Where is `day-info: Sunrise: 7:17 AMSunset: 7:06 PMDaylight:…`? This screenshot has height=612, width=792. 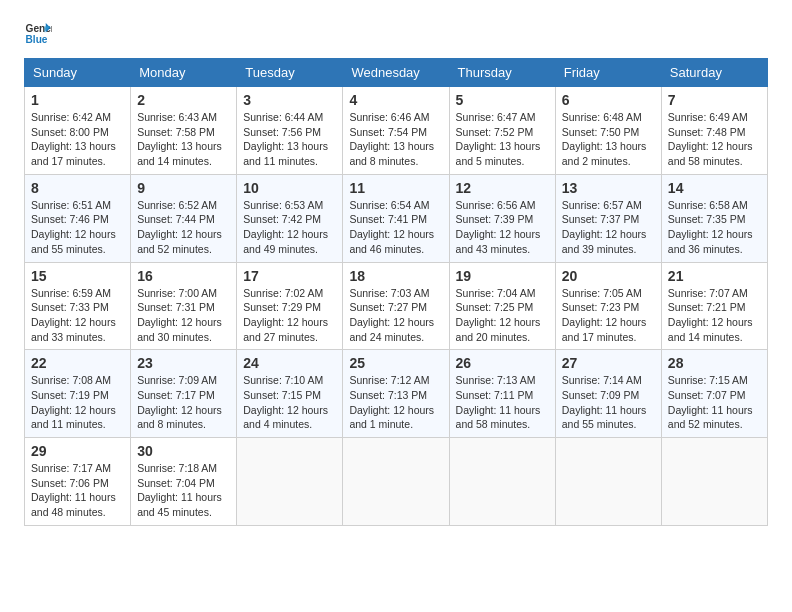
day-info: Sunrise: 7:17 AMSunset: 7:06 PMDaylight:… is located at coordinates (78, 490).